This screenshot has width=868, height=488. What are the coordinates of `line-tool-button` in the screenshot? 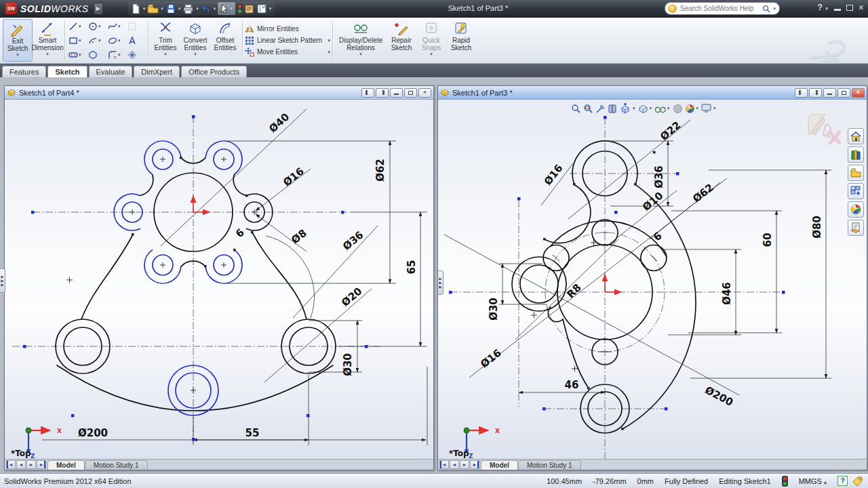 It's located at (77, 26).